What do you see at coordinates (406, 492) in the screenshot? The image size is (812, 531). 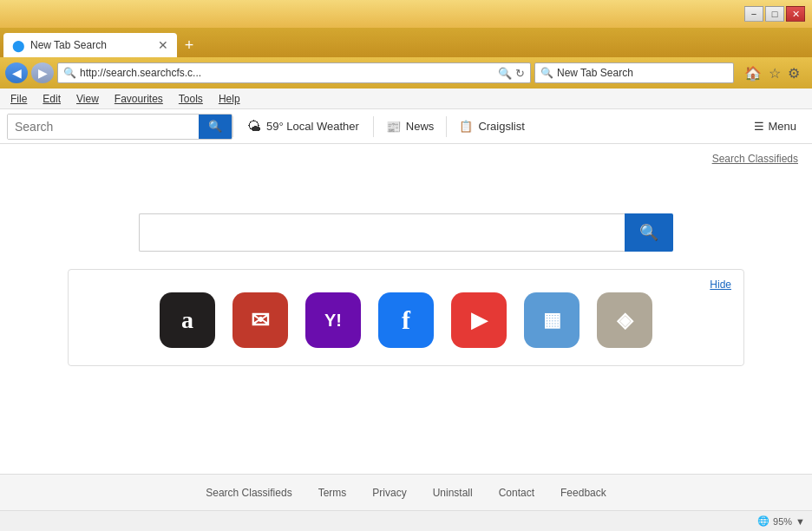 I see `footer: Search Classifieds Terms Privacy Uninsta…` at bounding box center [406, 492].